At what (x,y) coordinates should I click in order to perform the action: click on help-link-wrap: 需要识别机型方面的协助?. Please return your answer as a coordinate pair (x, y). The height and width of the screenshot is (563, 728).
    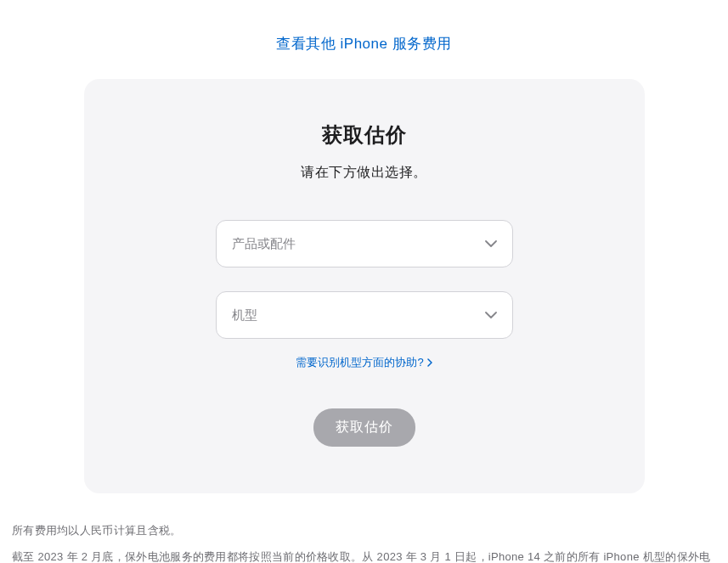
    Looking at the image, I should click on (364, 362).